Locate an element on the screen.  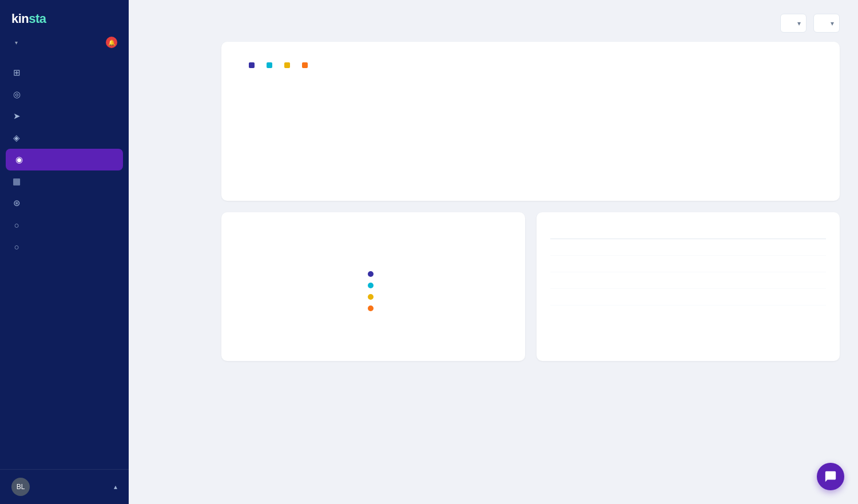
time-filter-select is located at coordinates (827, 23).